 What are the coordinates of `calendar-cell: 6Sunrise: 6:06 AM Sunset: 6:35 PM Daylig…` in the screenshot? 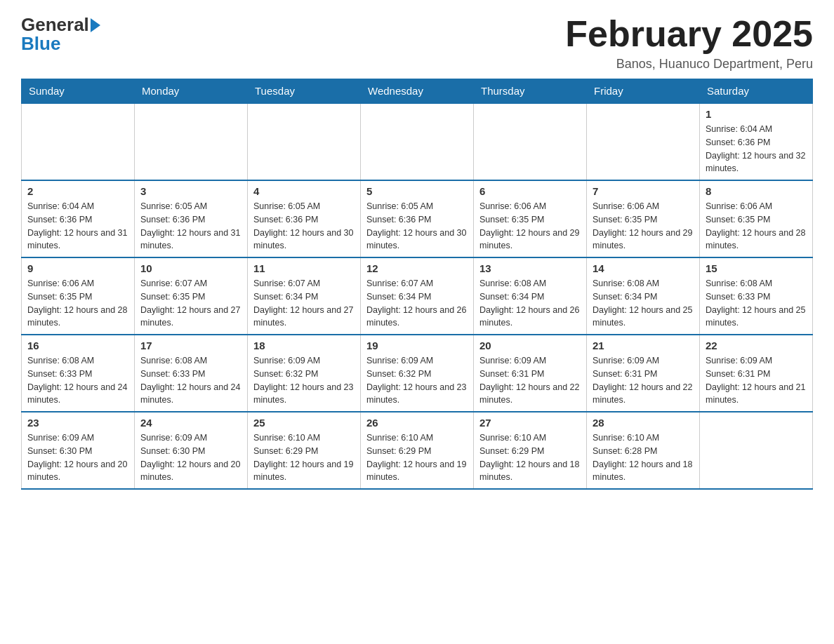 It's located at (531, 219).